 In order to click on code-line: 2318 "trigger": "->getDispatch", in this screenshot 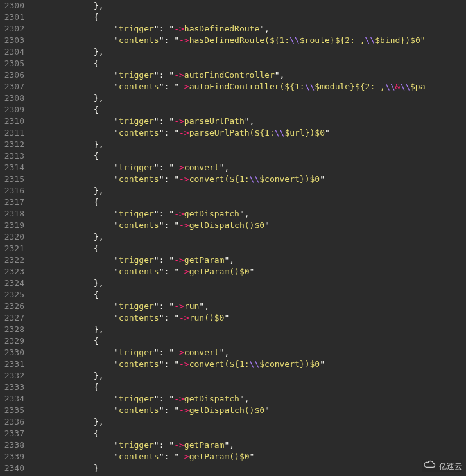, I will do `click(233, 214)`.